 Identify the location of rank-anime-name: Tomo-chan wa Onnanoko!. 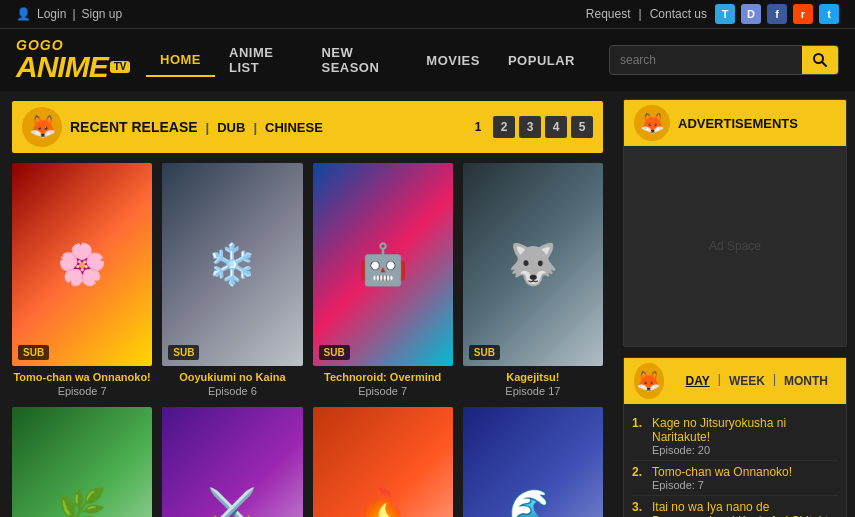
(745, 472).